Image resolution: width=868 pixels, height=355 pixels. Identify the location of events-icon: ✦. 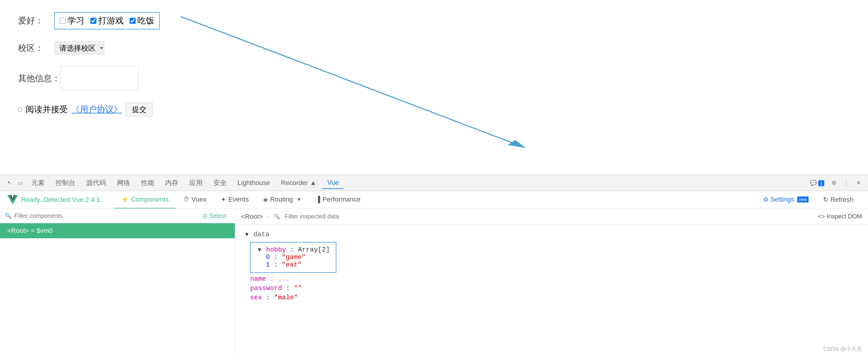
(224, 199).